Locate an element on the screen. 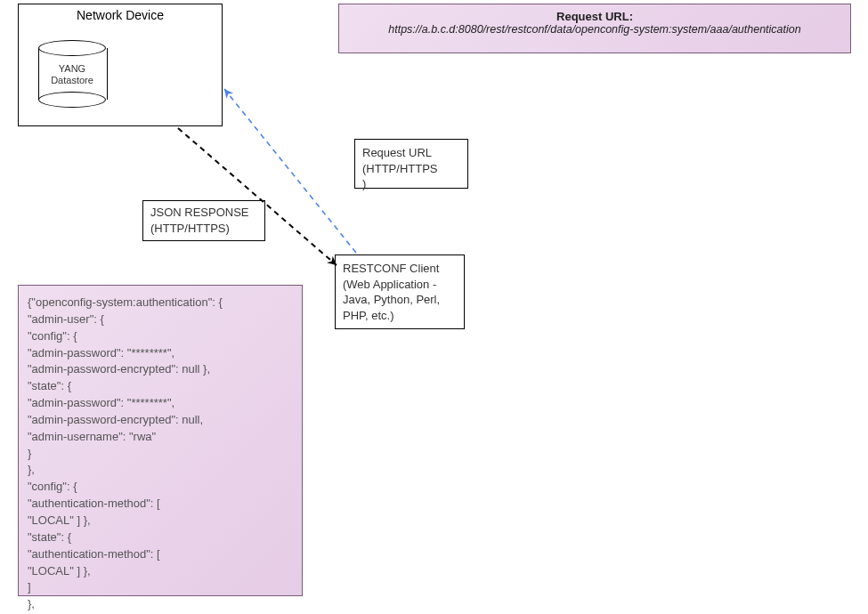  restconf-client-box: RESTCONF Client (Web Application - Java,… is located at coordinates (400, 292).